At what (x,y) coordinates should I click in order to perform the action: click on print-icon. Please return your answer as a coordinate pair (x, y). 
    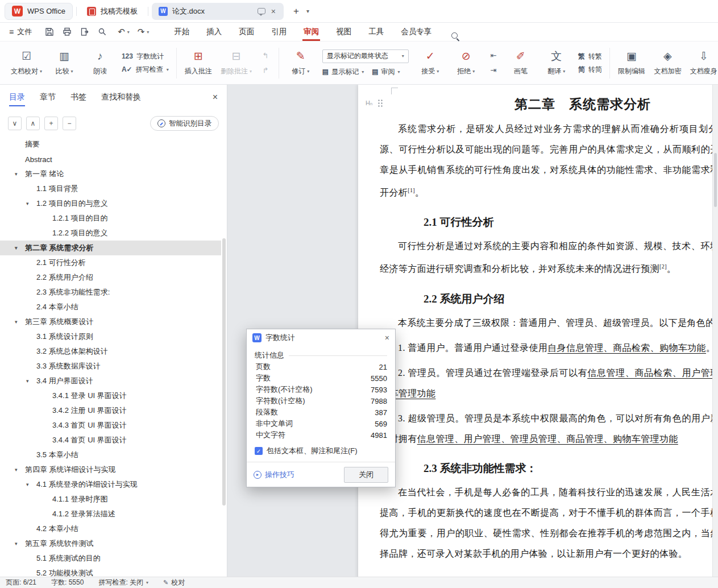
    Looking at the image, I should click on (67, 32).